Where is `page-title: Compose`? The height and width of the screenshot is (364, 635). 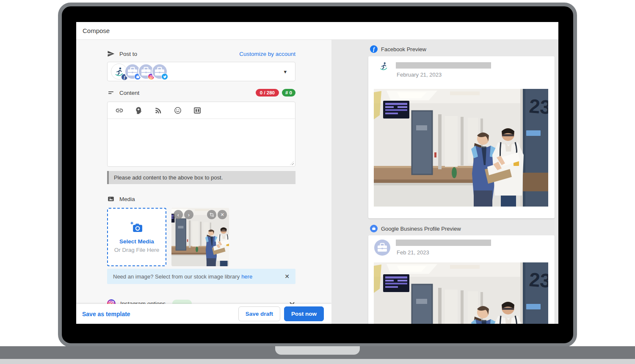
page-title: Compose is located at coordinates (96, 30).